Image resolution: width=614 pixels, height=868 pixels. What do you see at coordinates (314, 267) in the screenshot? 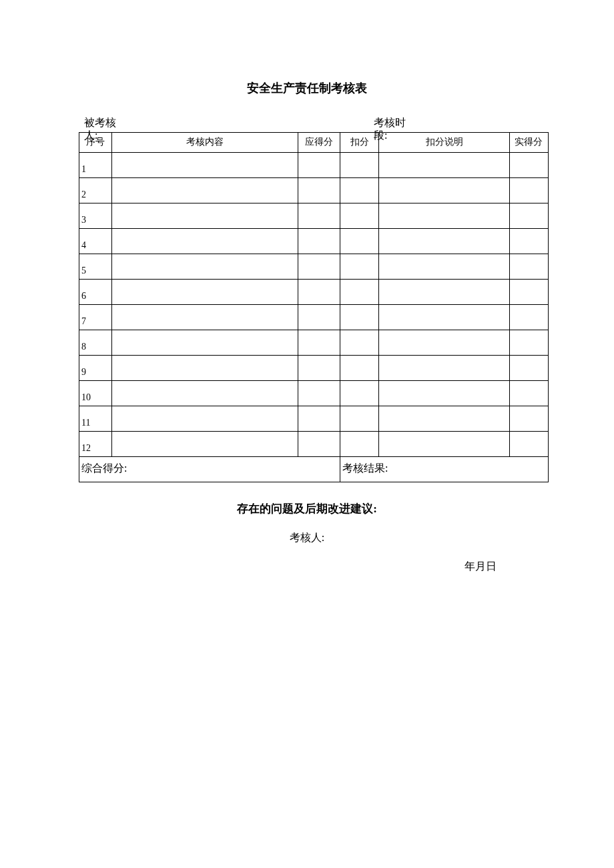
I see `table-row: 5` at bounding box center [314, 267].